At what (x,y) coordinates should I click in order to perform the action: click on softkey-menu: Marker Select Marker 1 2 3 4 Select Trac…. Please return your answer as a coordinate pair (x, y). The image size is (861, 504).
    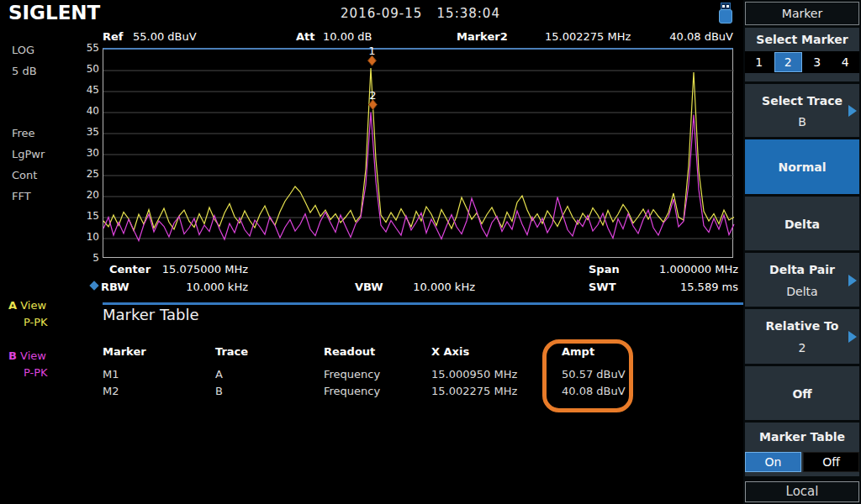
    Looking at the image, I should click on (802, 252).